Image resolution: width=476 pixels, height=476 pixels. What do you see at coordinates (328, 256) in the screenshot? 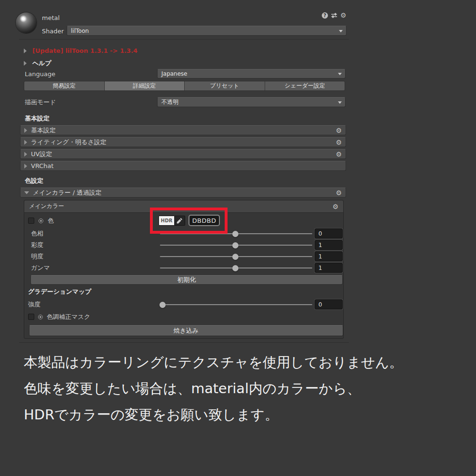
I see `brightness-value-field: 1` at bounding box center [328, 256].